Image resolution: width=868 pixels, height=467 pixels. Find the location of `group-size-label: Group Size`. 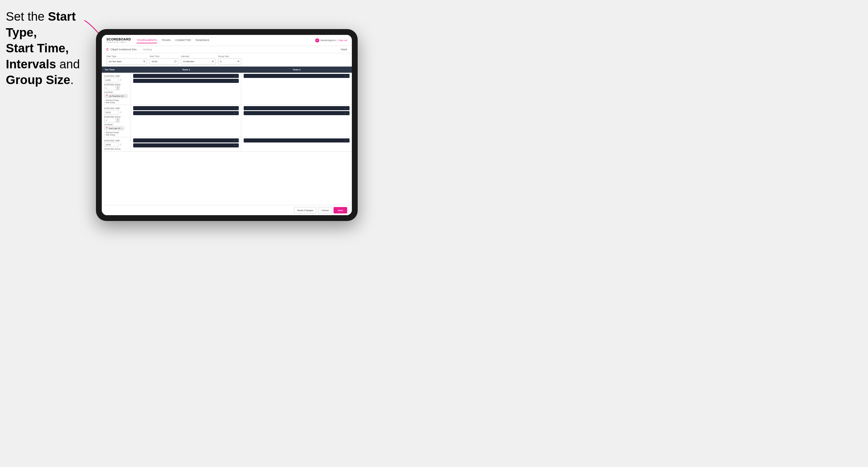

group-size-label: Group Size is located at coordinates (230, 56).